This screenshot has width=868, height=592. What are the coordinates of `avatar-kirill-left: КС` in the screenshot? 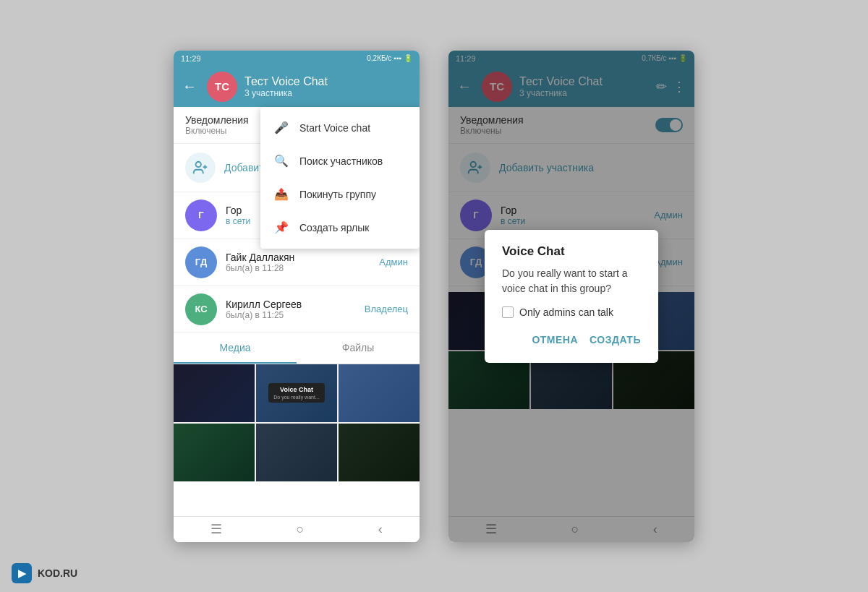 It's located at (201, 309).